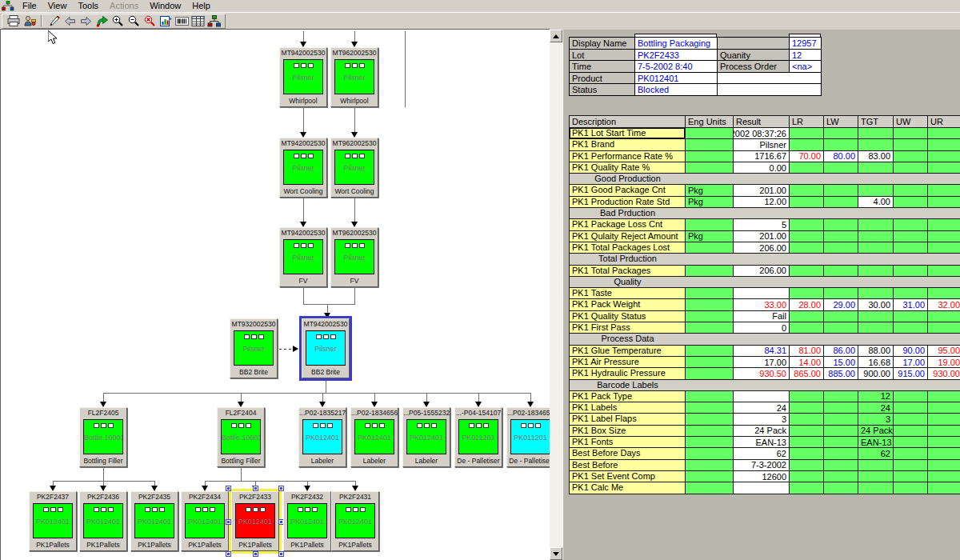 This screenshot has height=560, width=960. What do you see at coordinates (154, 522) in the screenshot?
I see `lot-node-pk2f2435: PK2F2435PK012401PK1Pallets` at bounding box center [154, 522].